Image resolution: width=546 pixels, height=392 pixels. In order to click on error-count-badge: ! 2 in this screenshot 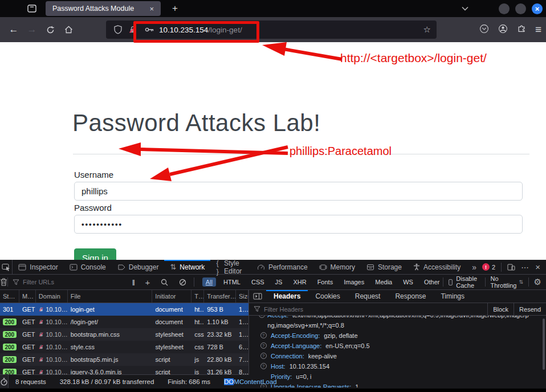, I will do `click(489, 267)`.